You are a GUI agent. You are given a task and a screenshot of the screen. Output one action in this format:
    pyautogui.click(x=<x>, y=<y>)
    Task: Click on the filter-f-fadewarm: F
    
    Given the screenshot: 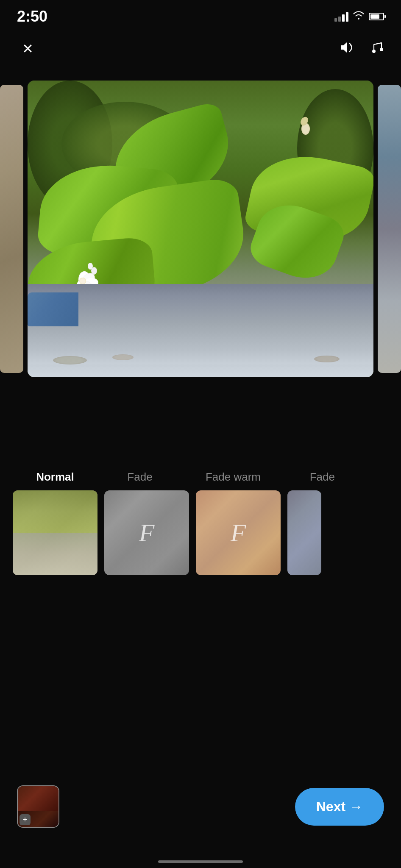 What is the action you would take?
    pyautogui.click(x=238, y=533)
    